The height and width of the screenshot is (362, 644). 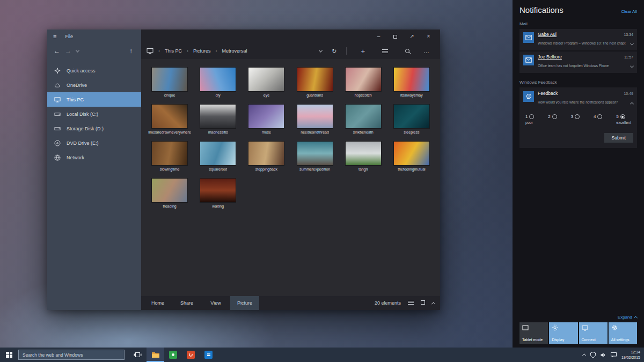 What do you see at coordinates (131, 51) in the screenshot?
I see `up-button: ↑` at bounding box center [131, 51].